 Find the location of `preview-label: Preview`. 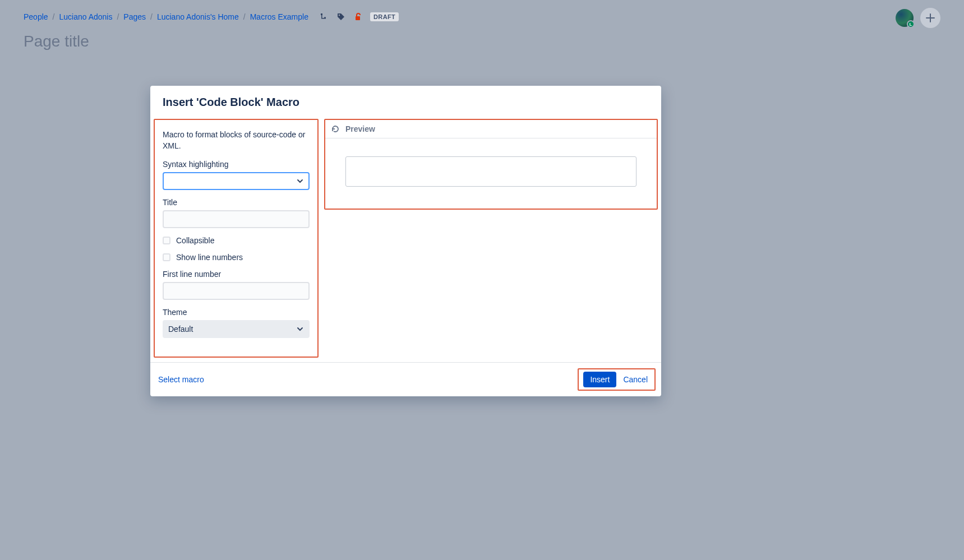

preview-label: Preview is located at coordinates (360, 129).